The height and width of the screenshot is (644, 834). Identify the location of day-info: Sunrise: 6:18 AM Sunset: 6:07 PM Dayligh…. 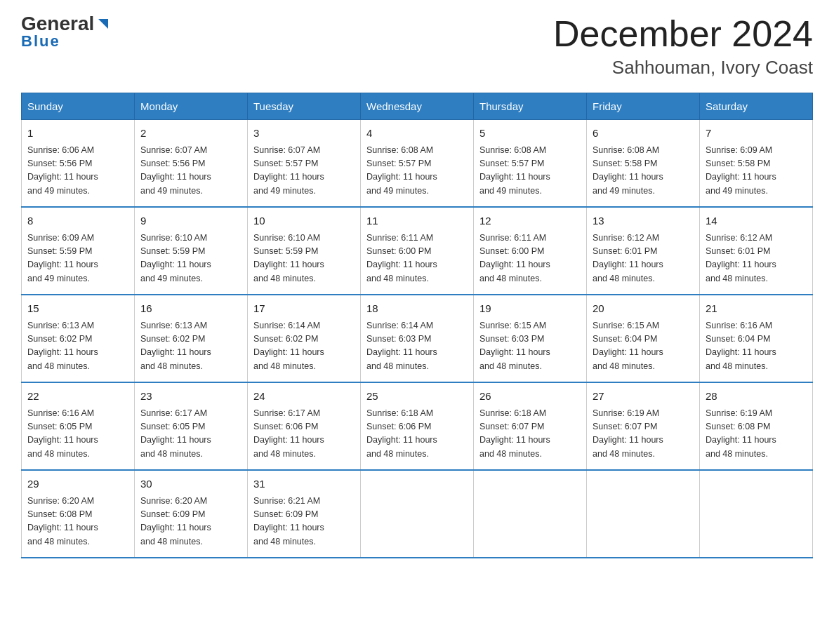
(530, 434).